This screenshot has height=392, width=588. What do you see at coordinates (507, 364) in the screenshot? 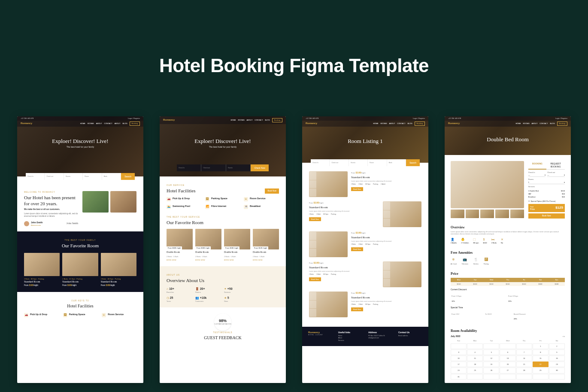
I see `calendar-day: 20` at bounding box center [507, 364].